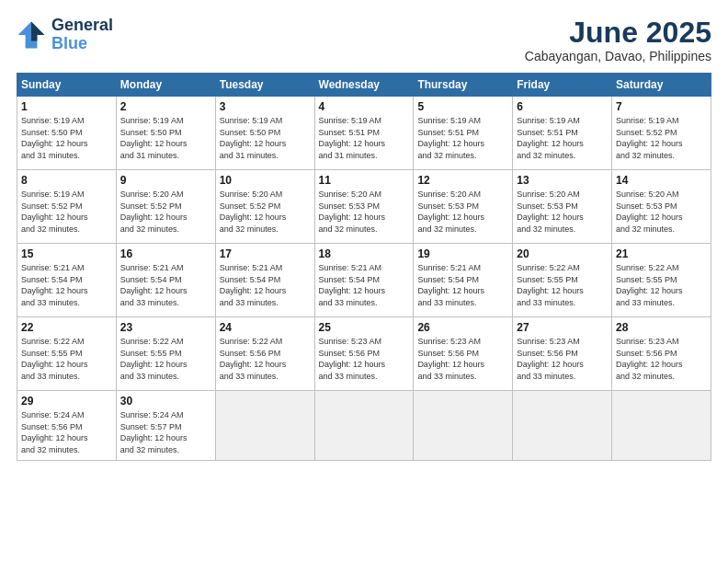  Describe the element at coordinates (64, 35) in the screenshot. I see `logo: General Blue` at that location.